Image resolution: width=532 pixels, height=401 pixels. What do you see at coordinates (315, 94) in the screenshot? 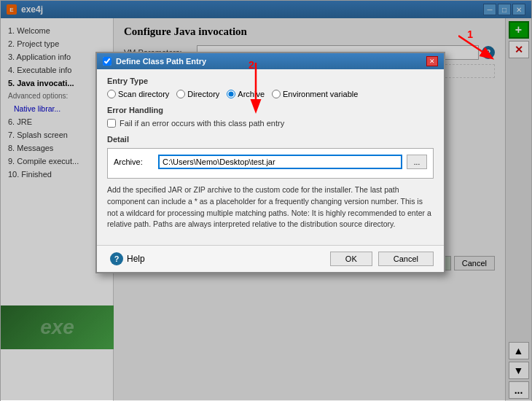
I see `radio-env-variable: Environment variable` at bounding box center [315, 94].